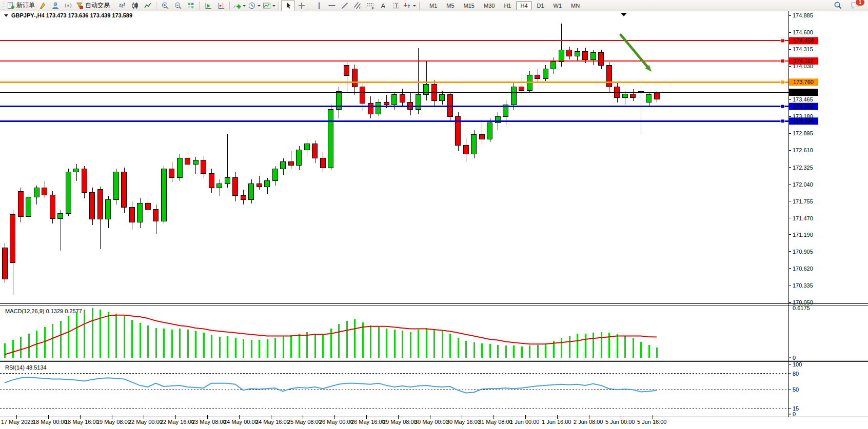 This screenshot has height=429, width=868. What do you see at coordinates (652, 422) in the screenshot?
I see `svg-text: 5 Jun 16:00` at bounding box center [652, 422].